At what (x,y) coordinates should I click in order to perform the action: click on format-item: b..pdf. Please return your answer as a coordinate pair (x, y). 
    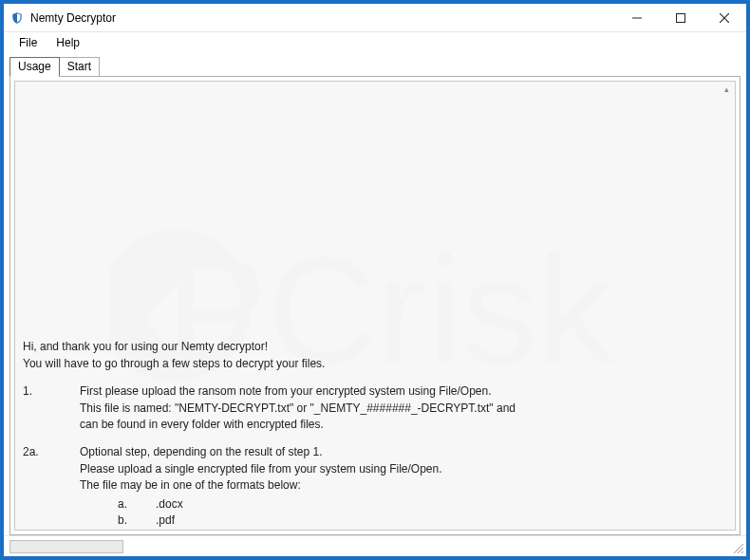
    Looking at the image, I should click on (403, 520).